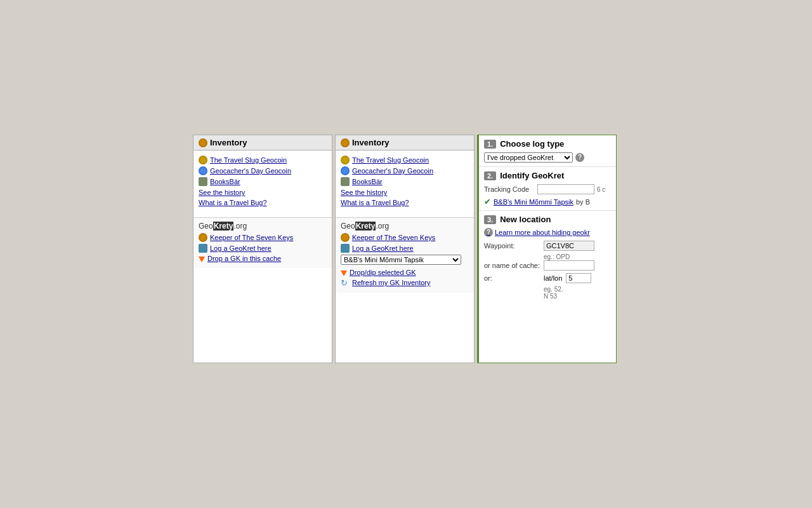 The height and width of the screenshot is (508, 812). What do you see at coordinates (488, 232) in the screenshot?
I see `help-small-icon: ?` at bounding box center [488, 232].